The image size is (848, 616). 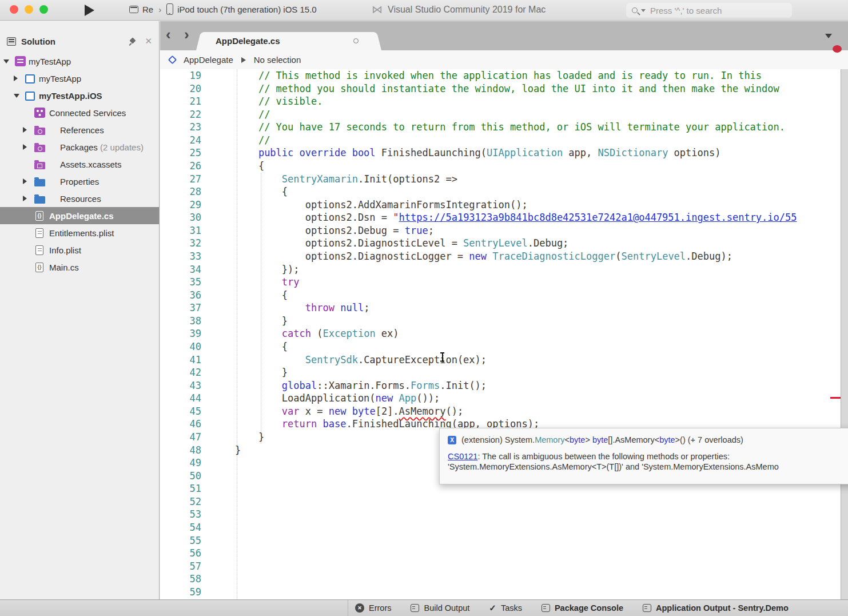 What do you see at coordinates (43, 9) in the screenshot?
I see `zoom-window-button` at bounding box center [43, 9].